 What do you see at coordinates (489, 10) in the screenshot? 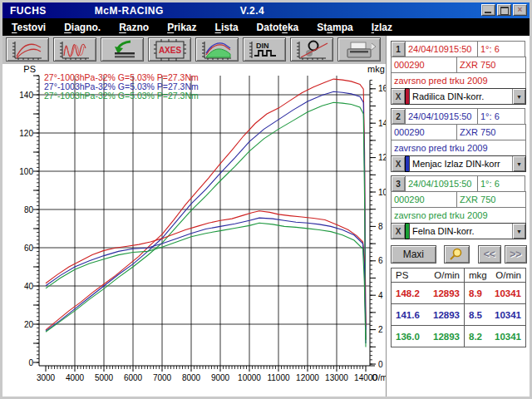
I see `minimize-button` at bounding box center [489, 10].